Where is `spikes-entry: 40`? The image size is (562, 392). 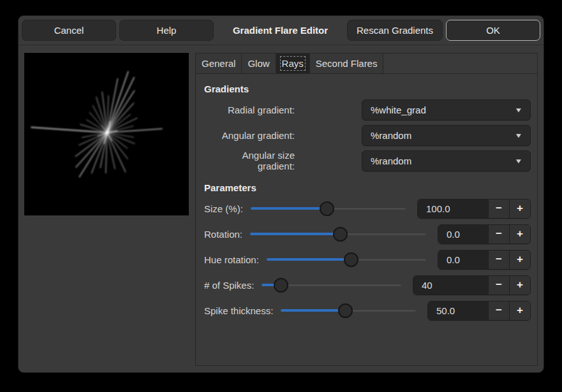 spikes-entry: 40 is located at coordinates (450, 286).